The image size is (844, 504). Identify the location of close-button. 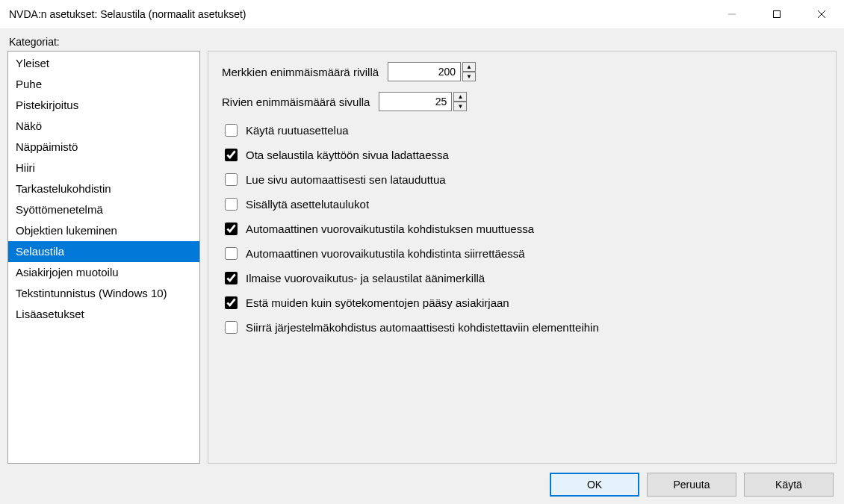
(822, 14).